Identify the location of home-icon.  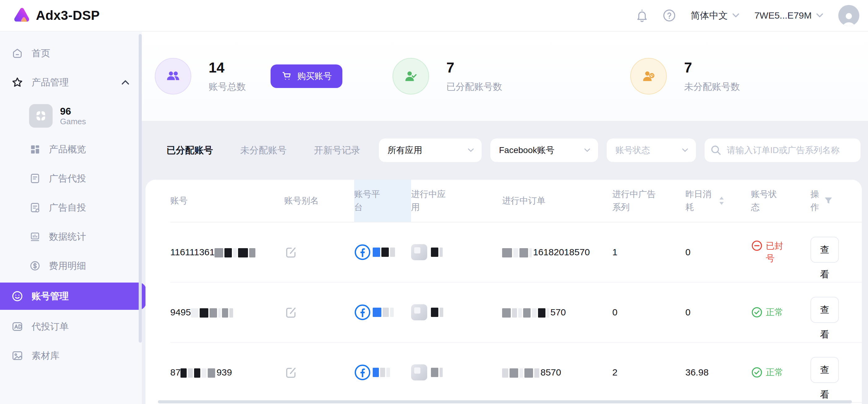
(18, 53).